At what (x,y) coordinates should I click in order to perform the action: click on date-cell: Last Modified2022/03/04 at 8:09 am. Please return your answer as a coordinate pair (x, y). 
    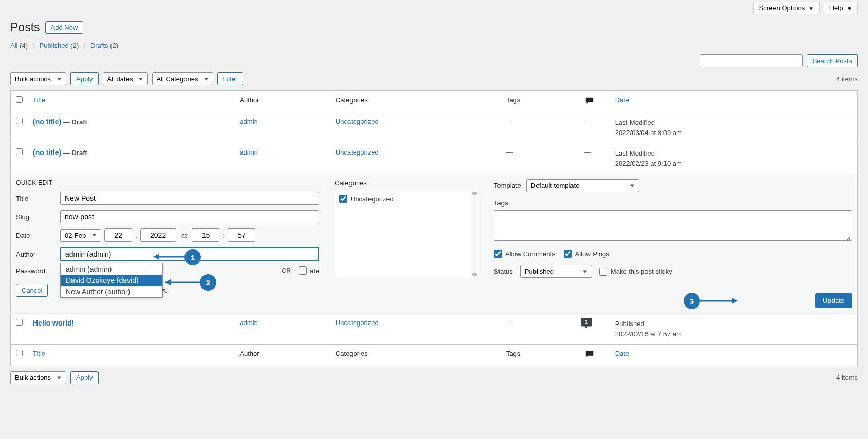
    Looking at the image, I should click on (734, 128).